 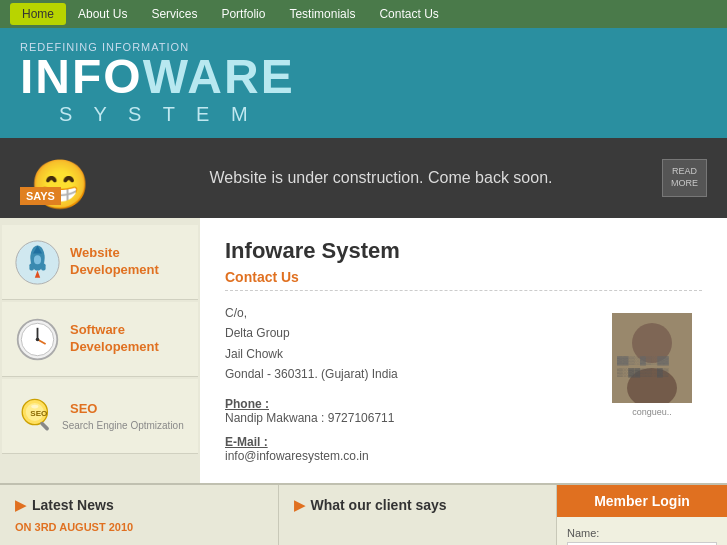 What do you see at coordinates (243, 14) in the screenshot?
I see `nav-portfolio: Portfolio` at bounding box center [243, 14].